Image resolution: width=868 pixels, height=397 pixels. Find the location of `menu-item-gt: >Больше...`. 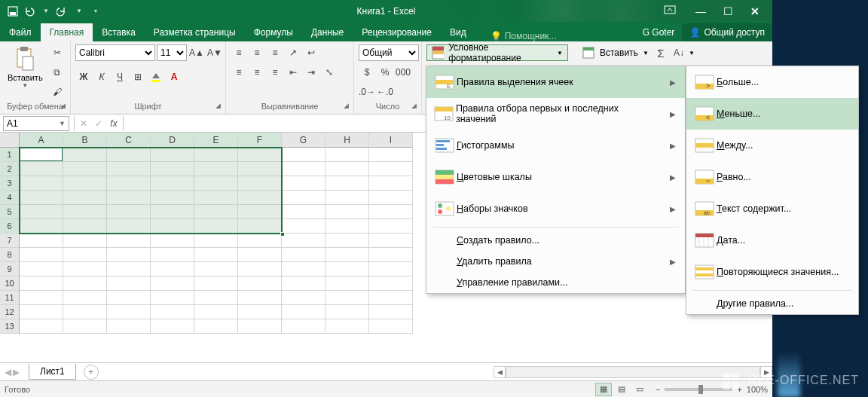

menu-item-gt: >Больше... is located at coordinates (772, 82).